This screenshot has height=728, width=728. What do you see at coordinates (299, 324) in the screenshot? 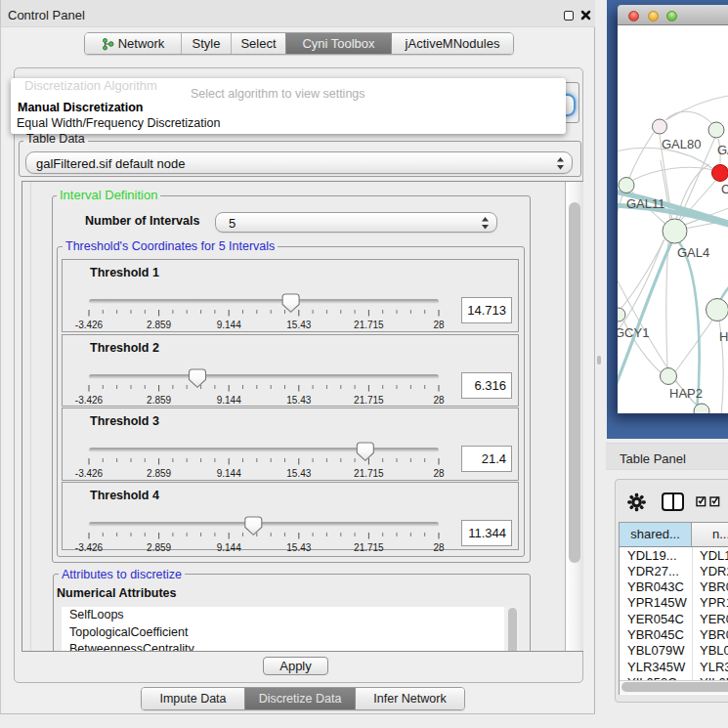
I see `svg-text: 15.43` at bounding box center [299, 324].